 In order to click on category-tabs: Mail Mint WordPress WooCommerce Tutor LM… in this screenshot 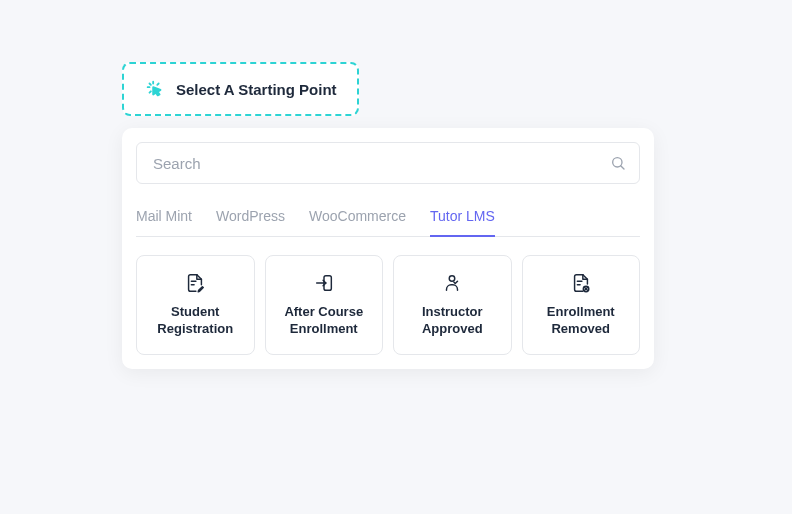, I will do `click(388, 216)`.